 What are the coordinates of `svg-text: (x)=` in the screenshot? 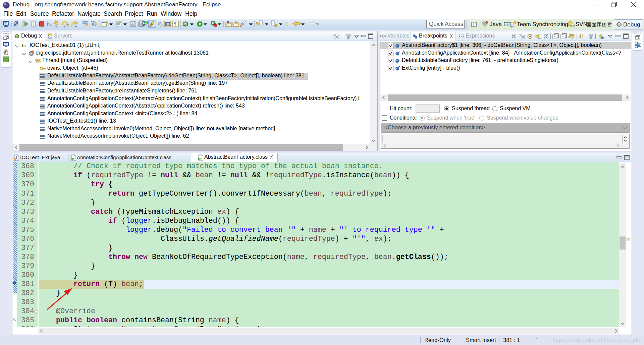 It's located at (383, 36).